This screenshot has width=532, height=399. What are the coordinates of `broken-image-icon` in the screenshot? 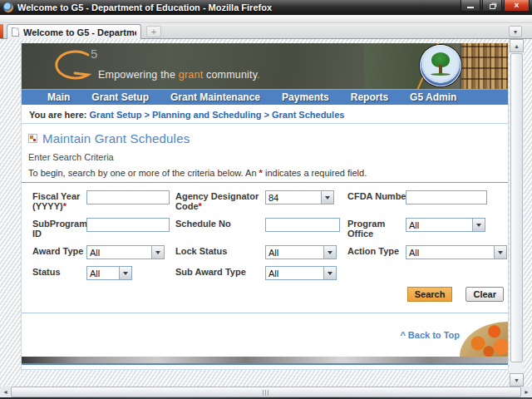 It's located at (33, 138).